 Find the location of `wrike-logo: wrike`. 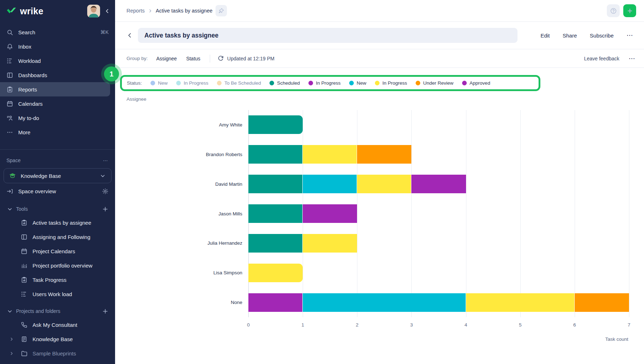

wrike-logo: wrike is located at coordinates (25, 11).